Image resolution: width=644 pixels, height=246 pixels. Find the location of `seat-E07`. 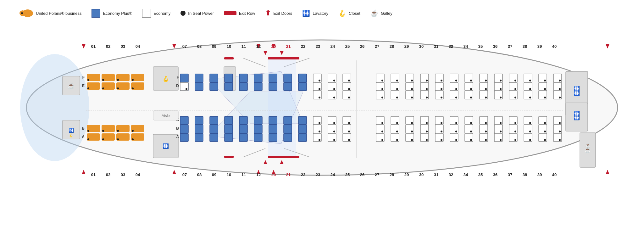

seat-E07 is located at coordinates (184, 87).